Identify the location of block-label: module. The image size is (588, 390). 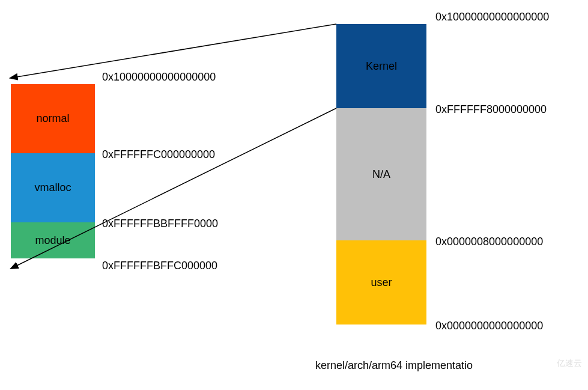
(53, 240).